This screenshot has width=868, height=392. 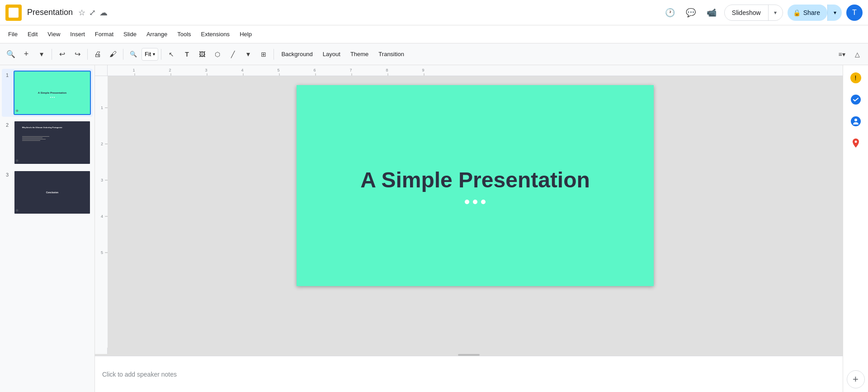 I want to click on video-button: 📹, so click(x=712, y=13).